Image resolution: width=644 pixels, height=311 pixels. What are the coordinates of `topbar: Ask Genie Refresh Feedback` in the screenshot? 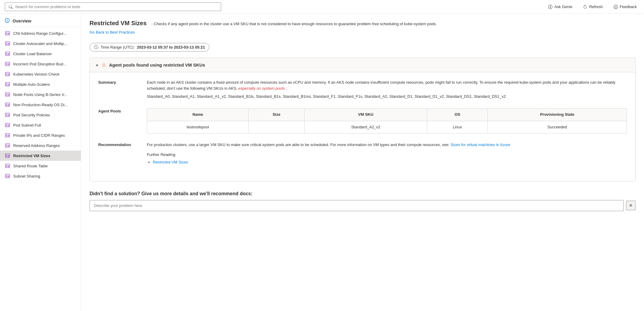 It's located at (322, 7).